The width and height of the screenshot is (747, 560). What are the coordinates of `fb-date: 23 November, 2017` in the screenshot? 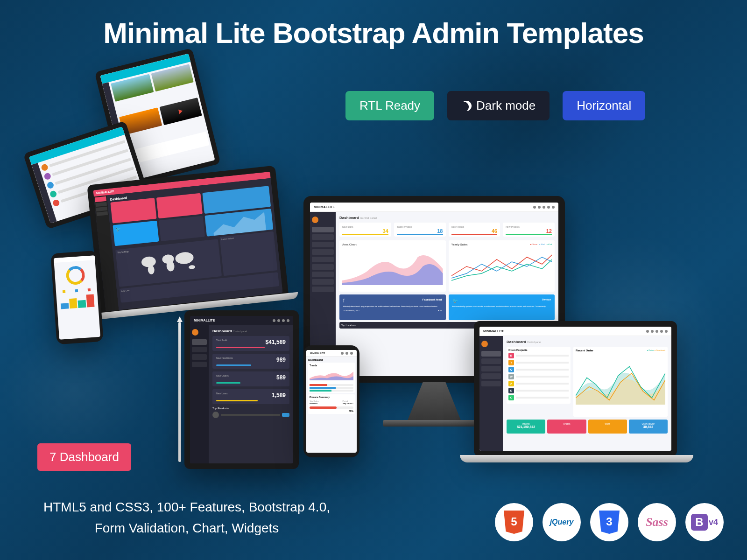 It's located at (351, 311).